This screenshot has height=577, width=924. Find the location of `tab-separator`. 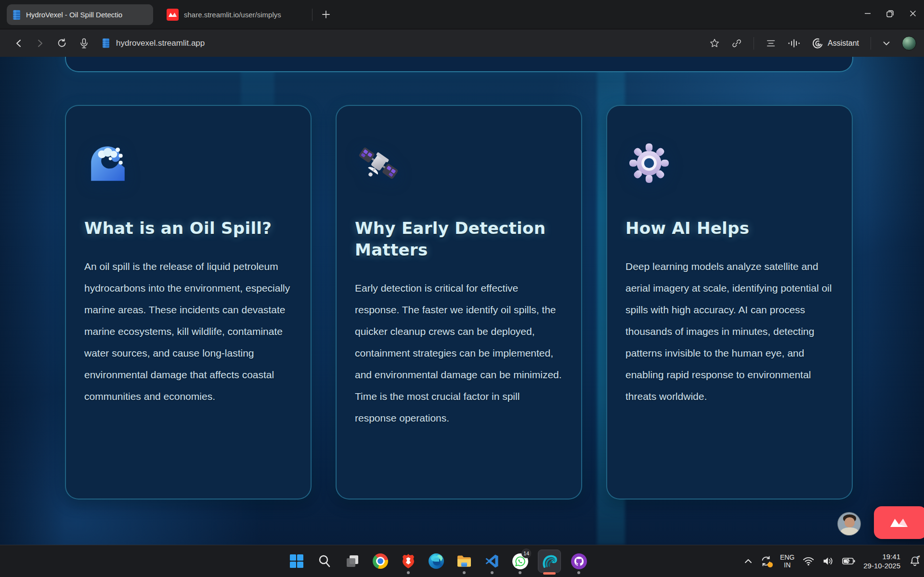

tab-separator is located at coordinates (312, 14).